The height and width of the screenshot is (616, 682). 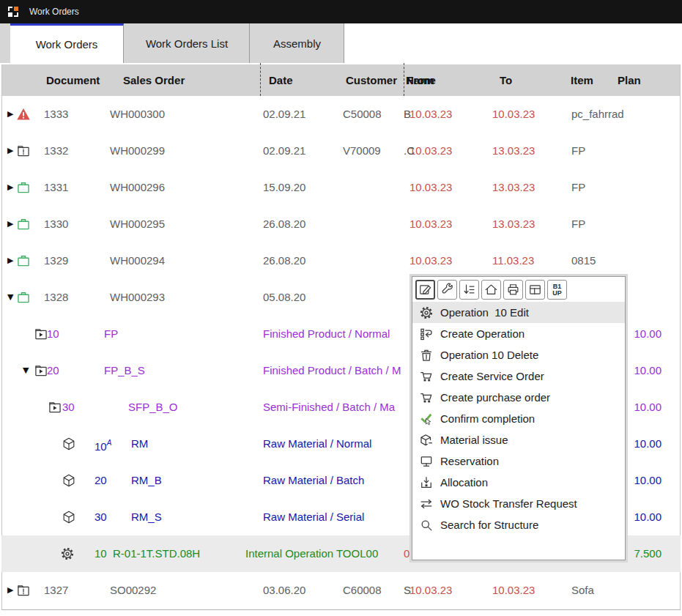 What do you see at coordinates (629, 81) in the screenshot?
I see `col-plan: Plan` at bounding box center [629, 81].